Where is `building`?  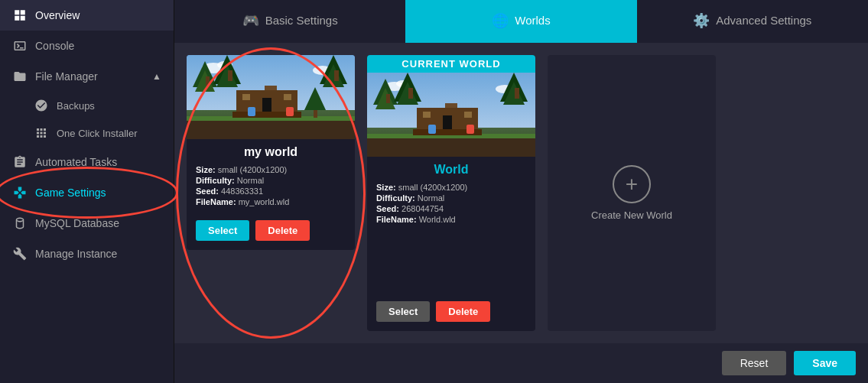
building is located at coordinates (271, 102).